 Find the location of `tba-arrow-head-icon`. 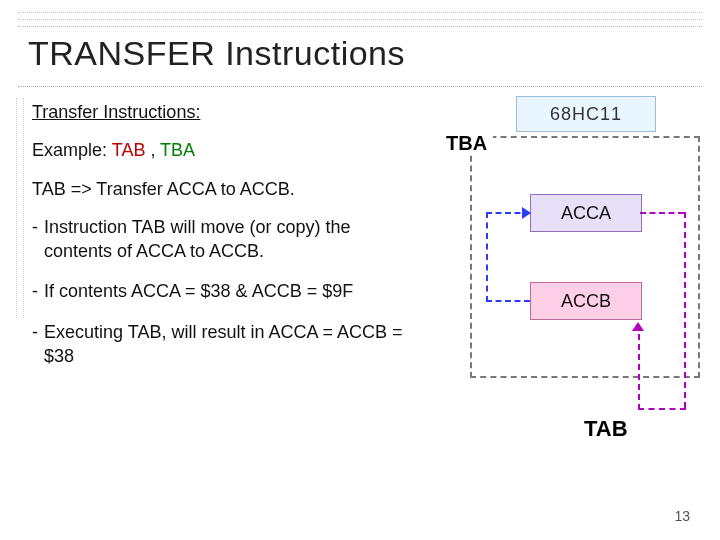

tba-arrow-head-icon is located at coordinates (526, 213).